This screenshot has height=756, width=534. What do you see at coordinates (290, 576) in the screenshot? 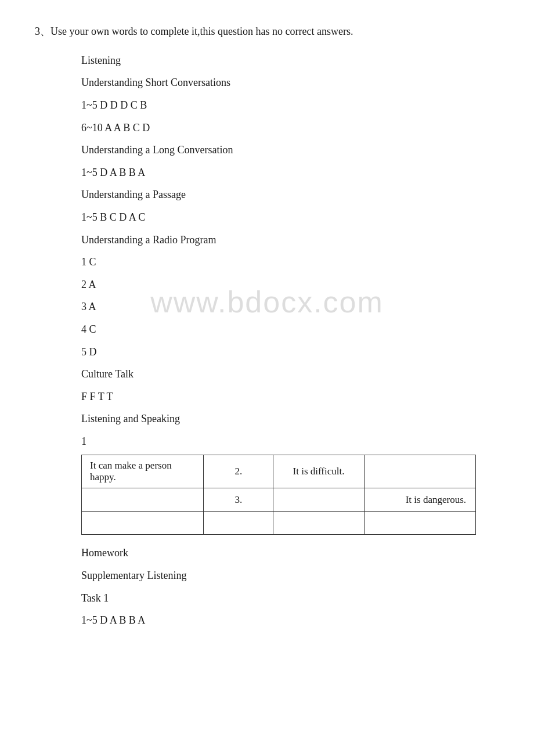
I see `supplementary-heading: Supplementary Listening` at bounding box center [290, 576].